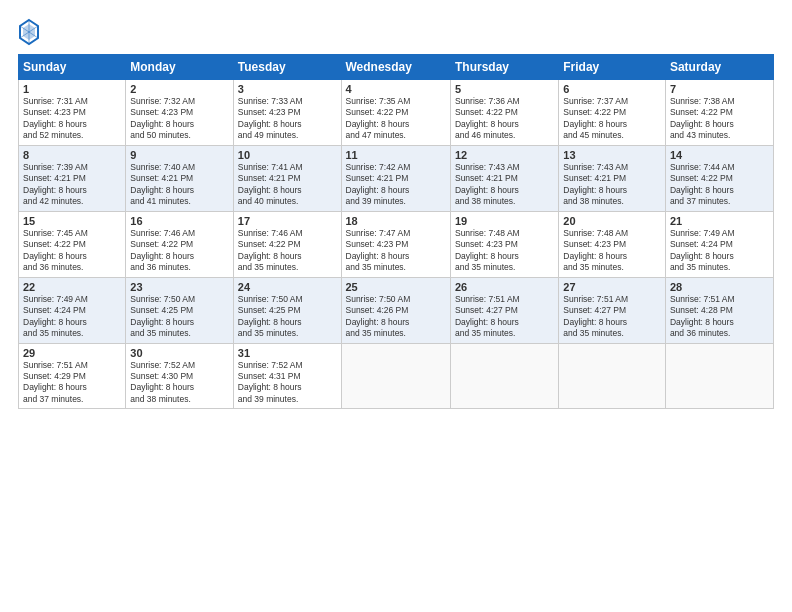  I want to click on day-number: 4, so click(396, 89).